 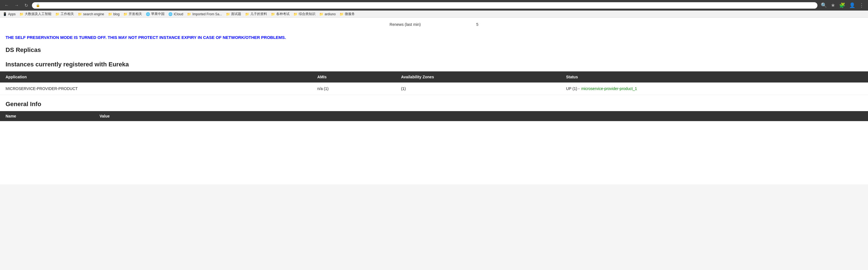 What do you see at coordinates (347, 14) in the screenshot?
I see `bookmark-microservice: 📁 微服务` at bounding box center [347, 14].